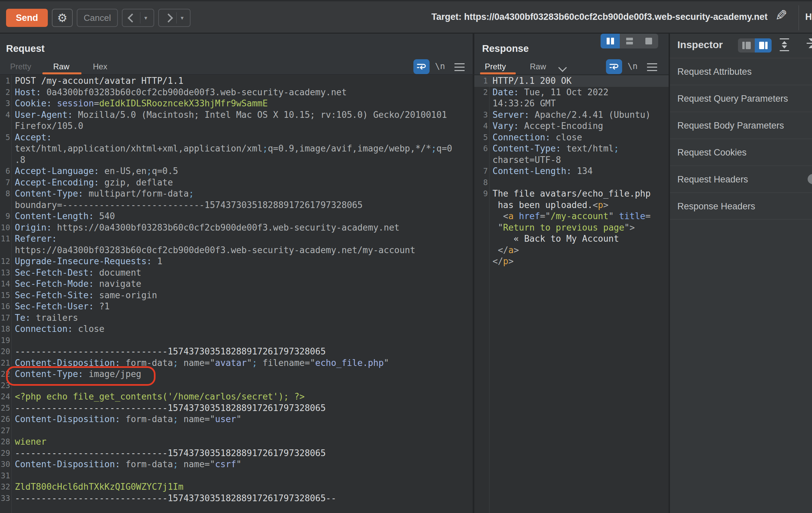 Image resolution: width=812 pixels, height=513 pixels. What do you see at coordinates (27, 18) in the screenshot?
I see `send-button: Send` at bounding box center [27, 18].